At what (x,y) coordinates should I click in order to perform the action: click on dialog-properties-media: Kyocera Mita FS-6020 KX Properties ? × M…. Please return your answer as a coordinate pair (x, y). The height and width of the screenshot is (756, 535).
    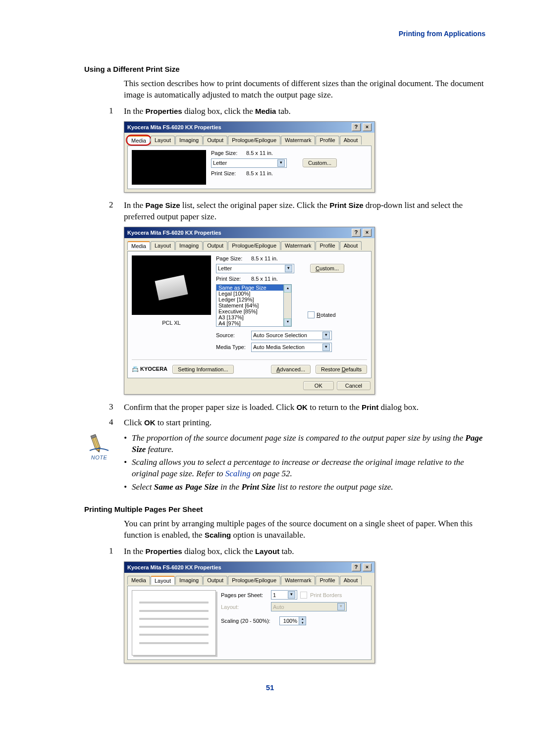
    Looking at the image, I should click on (250, 157).